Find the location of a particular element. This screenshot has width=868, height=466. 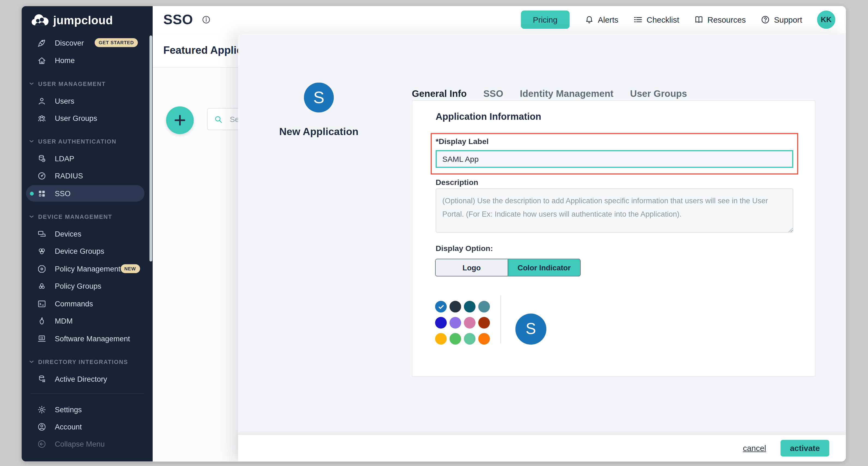

user-icon is located at coordinates (42, 101).